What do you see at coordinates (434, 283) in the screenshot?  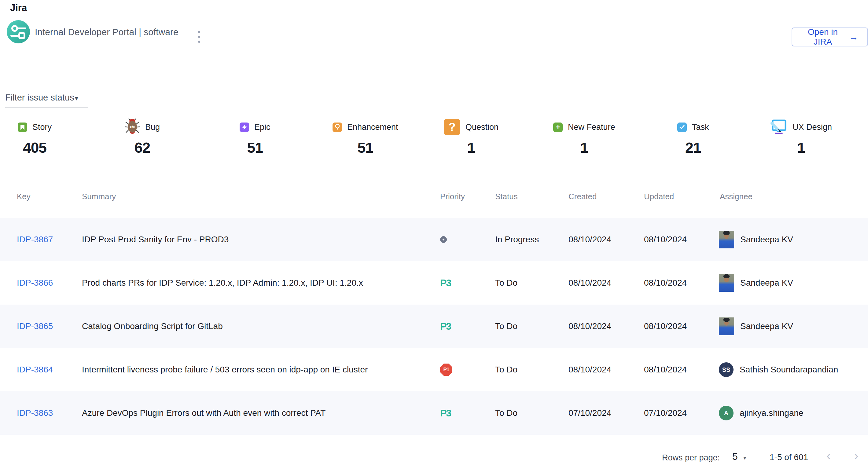 I see `table-row: IDP-3866 Prod charts PRs for IDP Service…` at bounding box center [434, 283].